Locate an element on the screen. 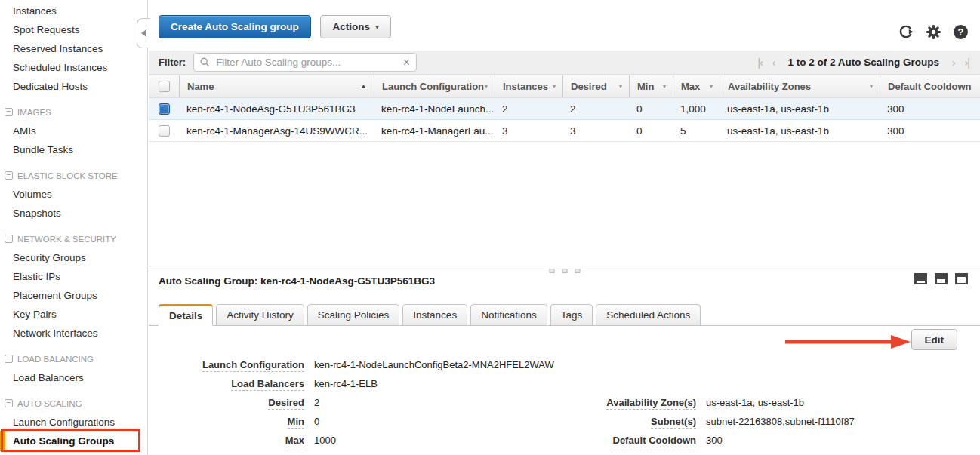  sidebar-item-spot-requests: Spot Requests is located at coordinates (74, 30).